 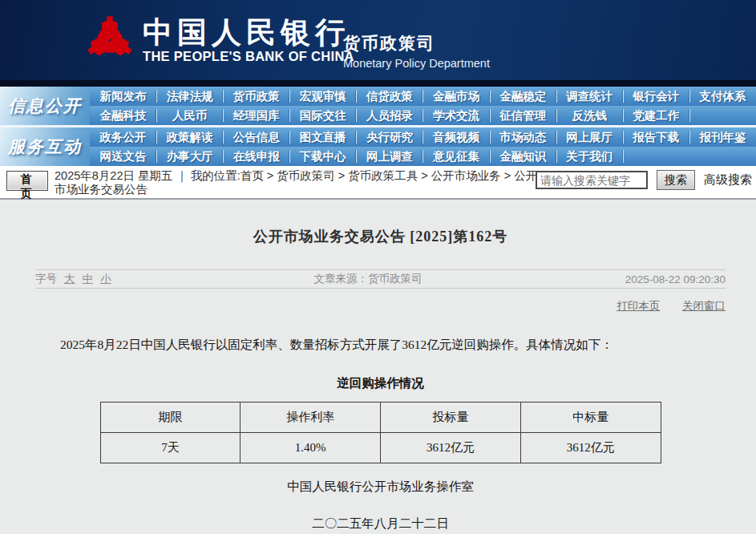 What do you see at coordinates (390, 96) in the screenshot?
I see `nav-item: 信贷政策` at bounding box center [390, 96].